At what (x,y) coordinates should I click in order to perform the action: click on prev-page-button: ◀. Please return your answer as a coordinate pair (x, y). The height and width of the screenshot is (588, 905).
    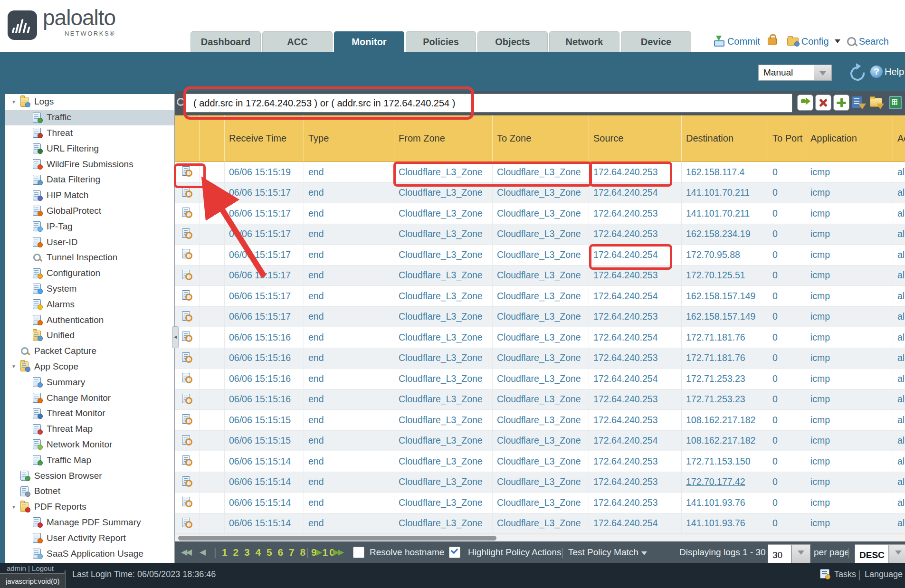
    Looking at the image, I should click on (202, 552).